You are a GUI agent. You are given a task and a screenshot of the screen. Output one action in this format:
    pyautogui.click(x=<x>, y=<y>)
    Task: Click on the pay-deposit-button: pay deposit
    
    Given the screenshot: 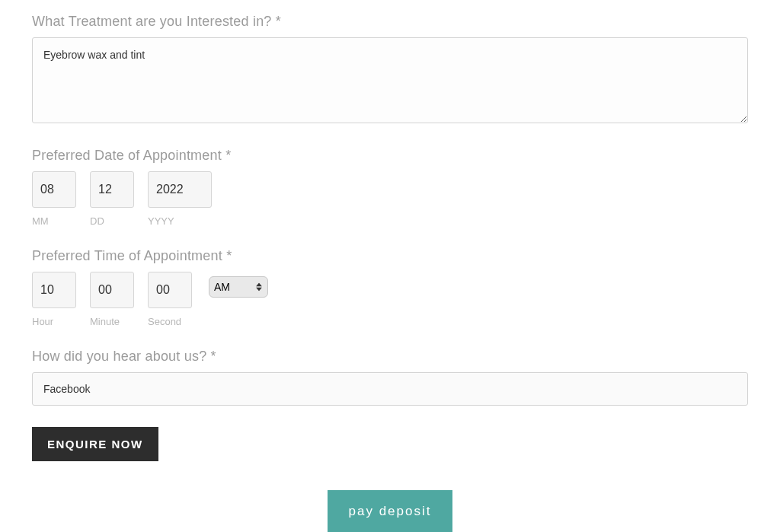 What is the action you would take?
    pyautogui.click(x=390, y=511)
    